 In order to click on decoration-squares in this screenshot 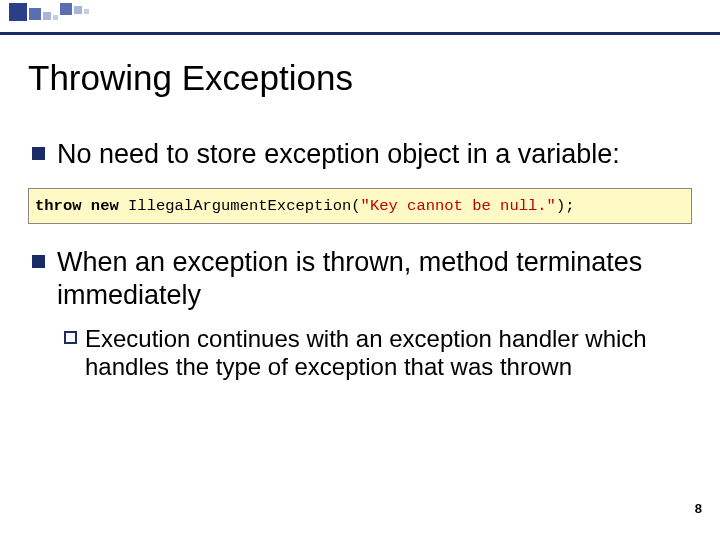, I will do `click(68, 12)`.